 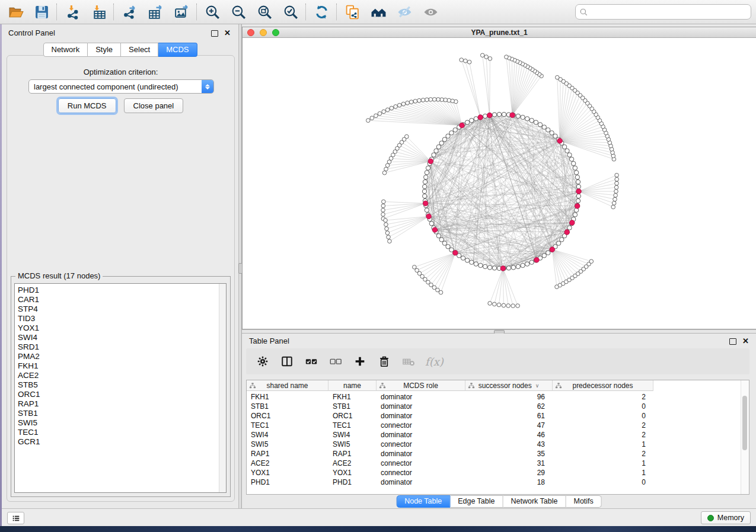 I want to click on import-table-button, so click(x=98, y=12).